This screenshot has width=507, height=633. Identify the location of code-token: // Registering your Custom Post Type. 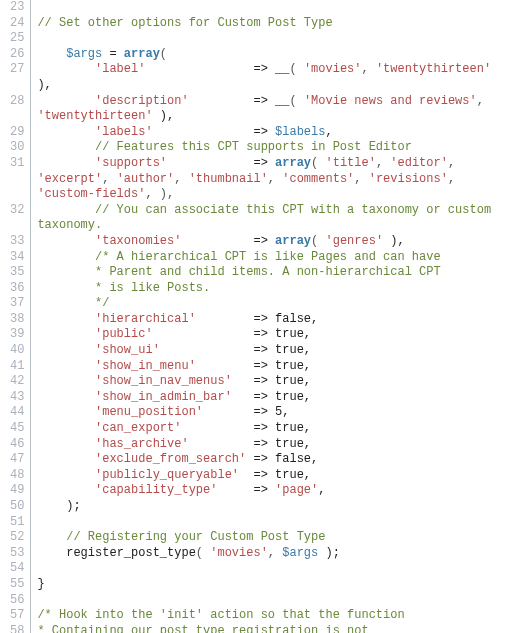
(196, 537).